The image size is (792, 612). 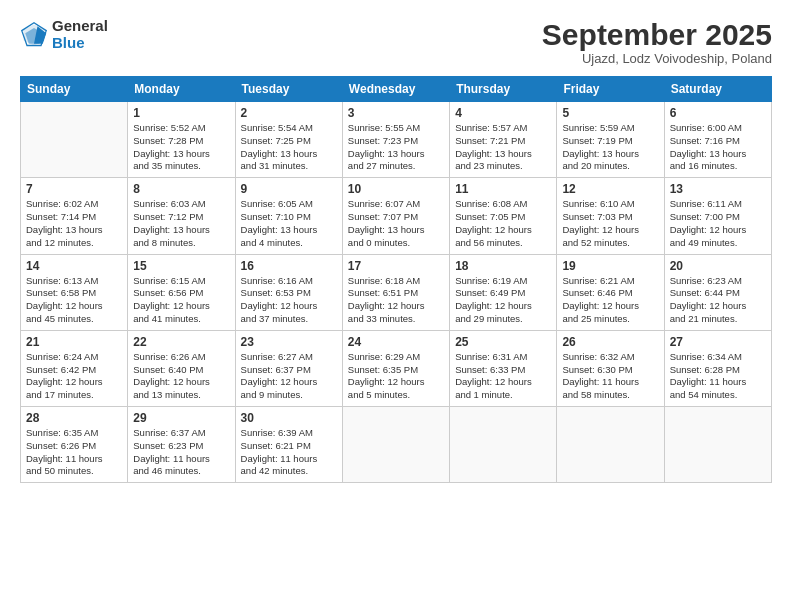 What do you see at coordinates (718, 368) in the screenshot?
I see `calendar-cell: 27Sunrise: 6:34 AMSunset: 6:28 PMDayligh…` at bounding box center [718, 368].